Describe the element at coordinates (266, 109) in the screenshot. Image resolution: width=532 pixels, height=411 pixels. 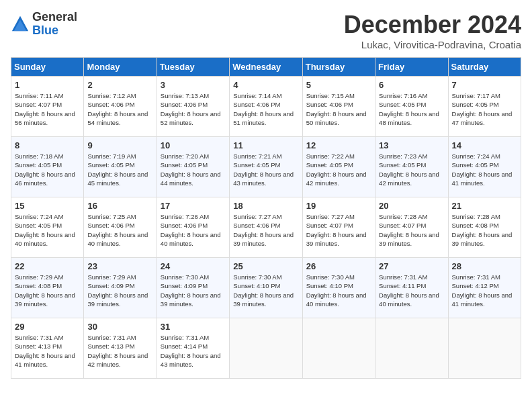
I see `day-info: Sunrise: 7:14 AMSunset: 4:06 PMDaylight:…` at that location.